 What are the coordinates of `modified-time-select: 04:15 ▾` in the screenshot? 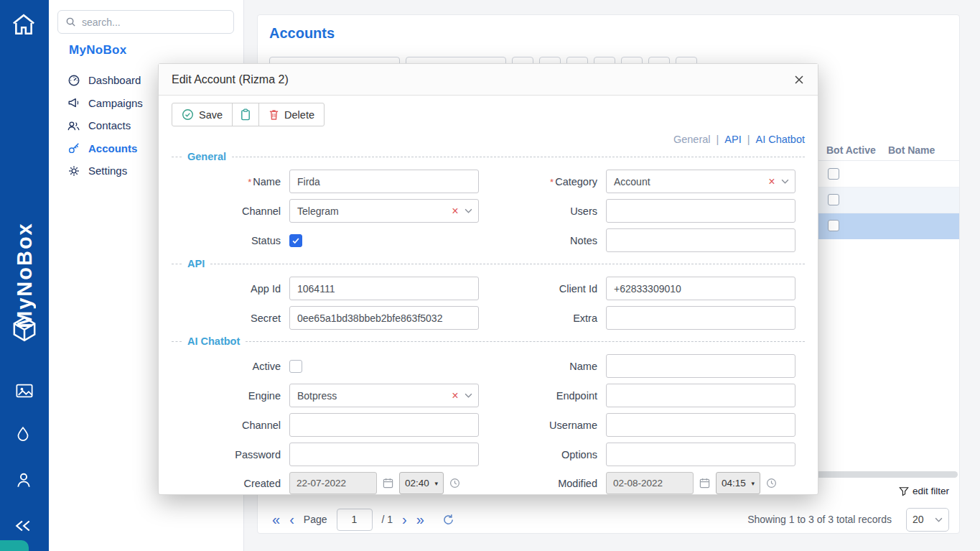 It's located at (738, 483).